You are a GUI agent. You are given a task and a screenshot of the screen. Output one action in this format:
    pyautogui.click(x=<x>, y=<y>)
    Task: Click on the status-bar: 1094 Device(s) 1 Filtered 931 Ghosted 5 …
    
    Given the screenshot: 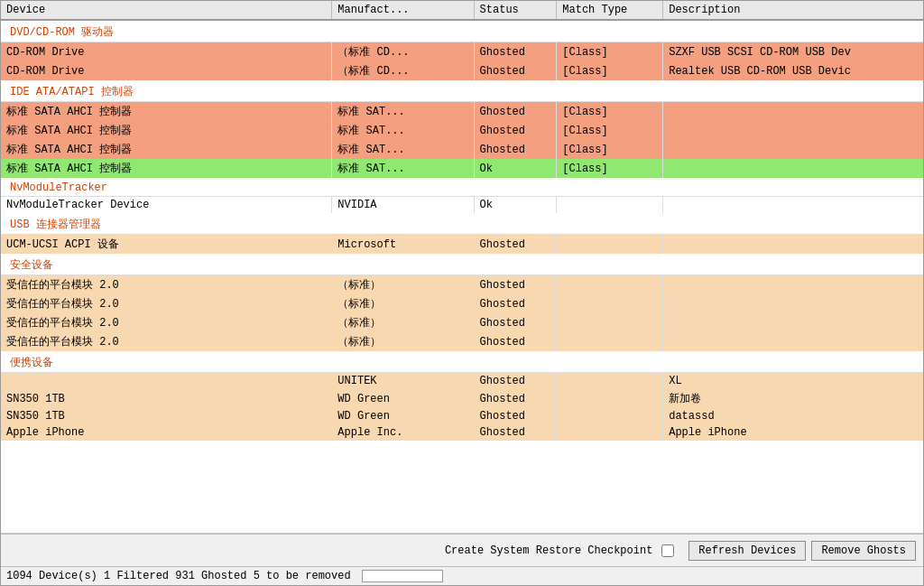 What is the action you would take?
    pyautogui.click(x=462, y=576)
    